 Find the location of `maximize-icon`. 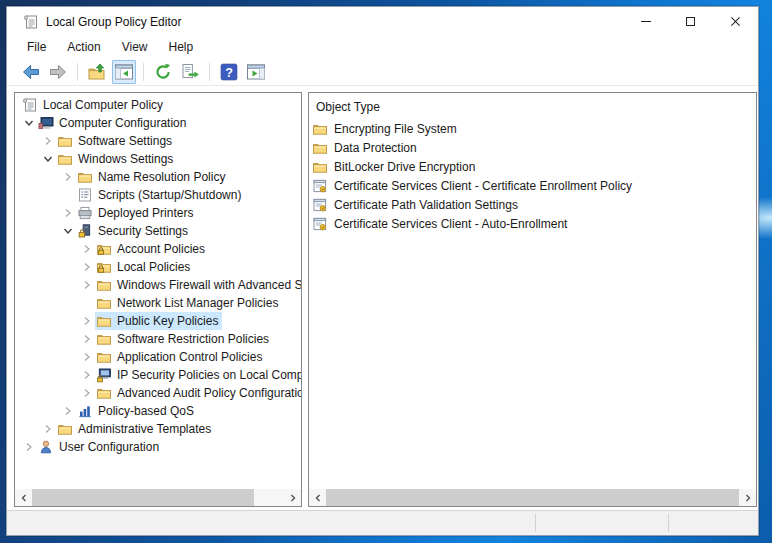

maximize-icon is located at coordinates (690, 22).